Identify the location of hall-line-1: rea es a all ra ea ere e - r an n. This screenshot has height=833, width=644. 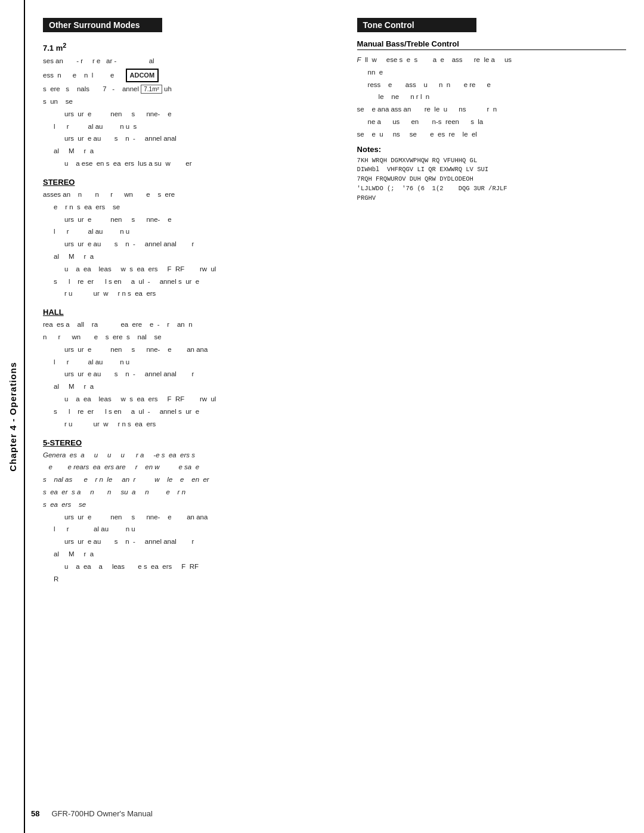
(191, 325).